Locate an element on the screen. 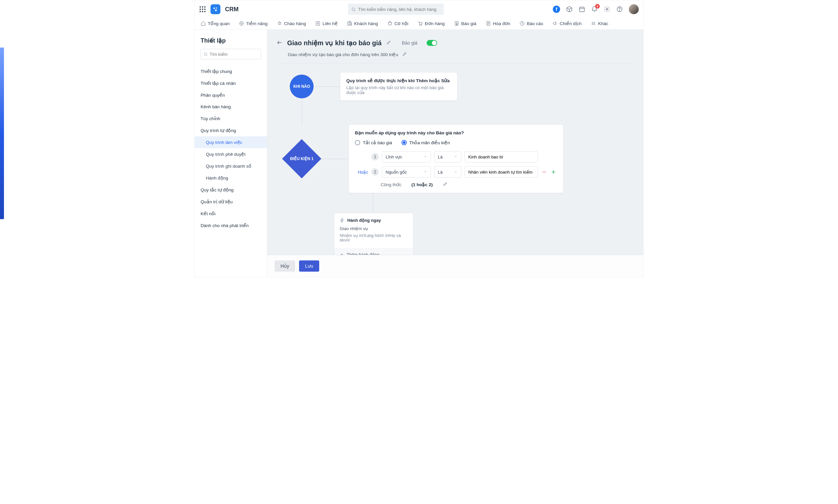 The width and height of the screenshot is (838, 504). sidebar-item: Quy trình tự động is located at coordinates (231, 130).